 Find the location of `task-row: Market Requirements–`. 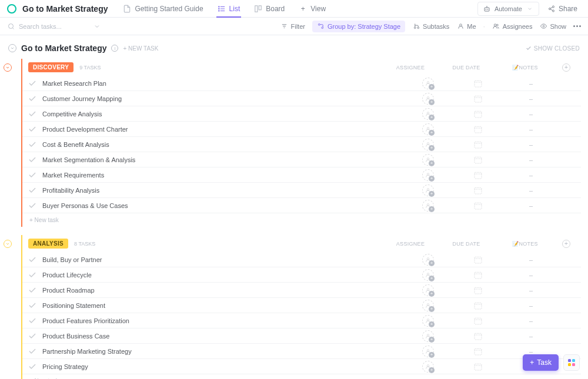

task-row: Market Requirements– is located at coordinates (302, 175).